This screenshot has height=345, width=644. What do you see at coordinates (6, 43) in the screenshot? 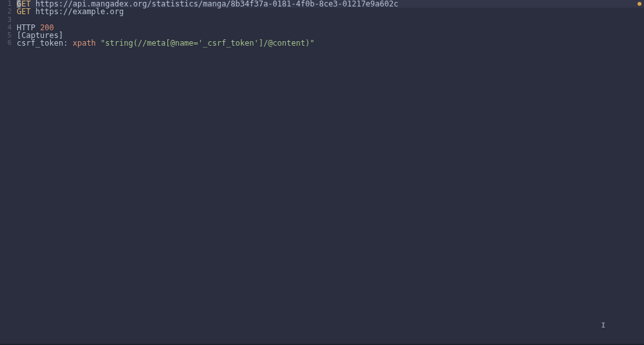
I see `line-number: 6` at bounding box center [6, 43].